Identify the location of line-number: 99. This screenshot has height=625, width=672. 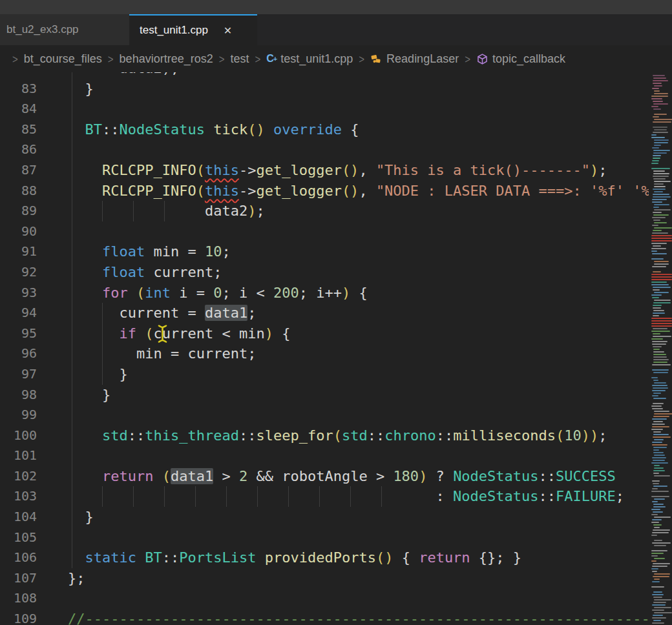
(18, 415).